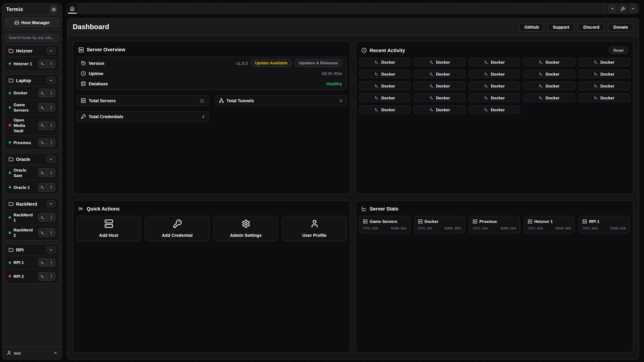 The height and width of the screenshot is (362, 644). What do you see at coordinates (54, 9) in the screenshot?
I see `sidebar-menu-button` at bounding box center [54, 9].